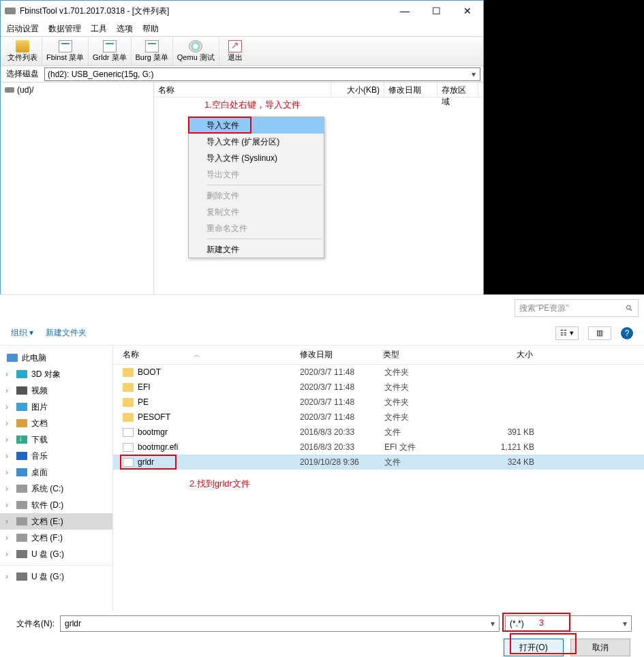  I want to click on ico-mus-icon, so click(22, 456).